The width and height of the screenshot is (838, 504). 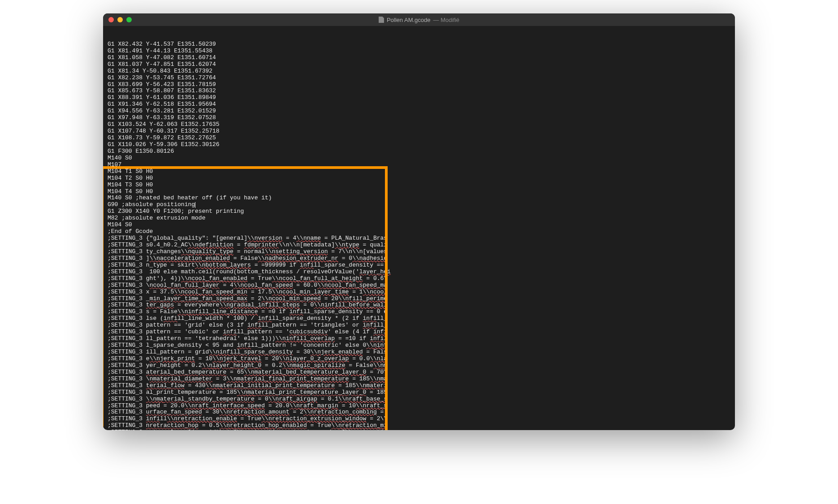 I want to click on code-line: ;SETTING_3 x = 37.5\\ncool_fan_speed_min…, so click(x=419, y=292).